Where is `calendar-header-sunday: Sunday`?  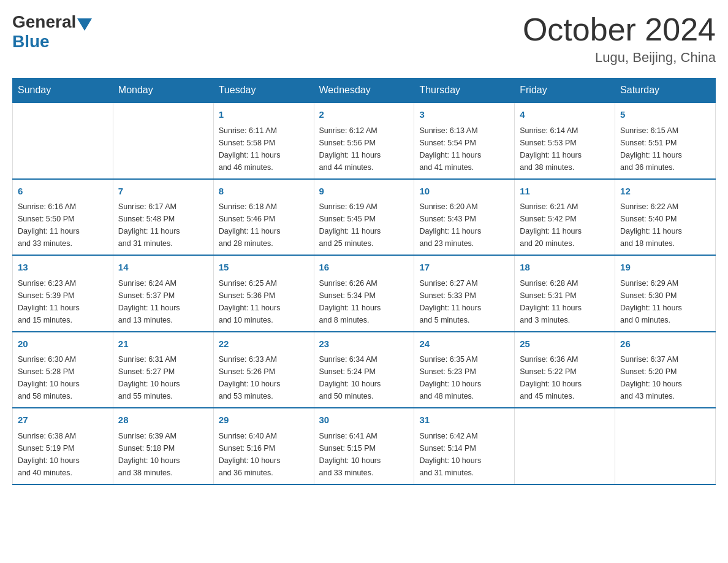
calendar-header-sunday: Sunday is located at coordinates (63, 91).